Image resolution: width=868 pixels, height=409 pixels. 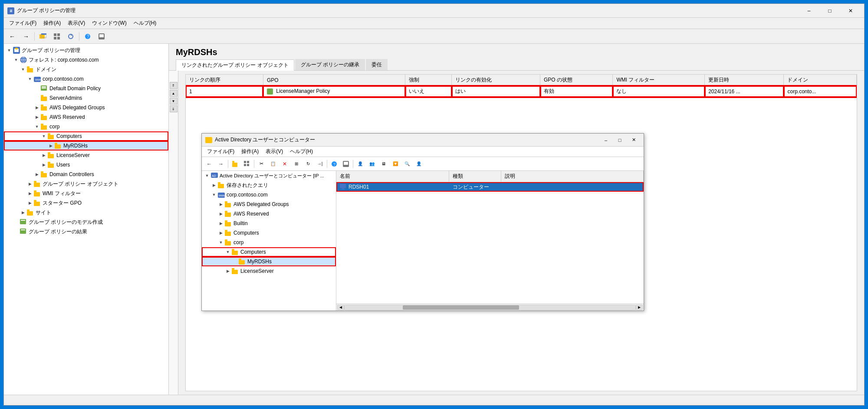 I want to click on back-button: ←, so click(x=12, y=36).